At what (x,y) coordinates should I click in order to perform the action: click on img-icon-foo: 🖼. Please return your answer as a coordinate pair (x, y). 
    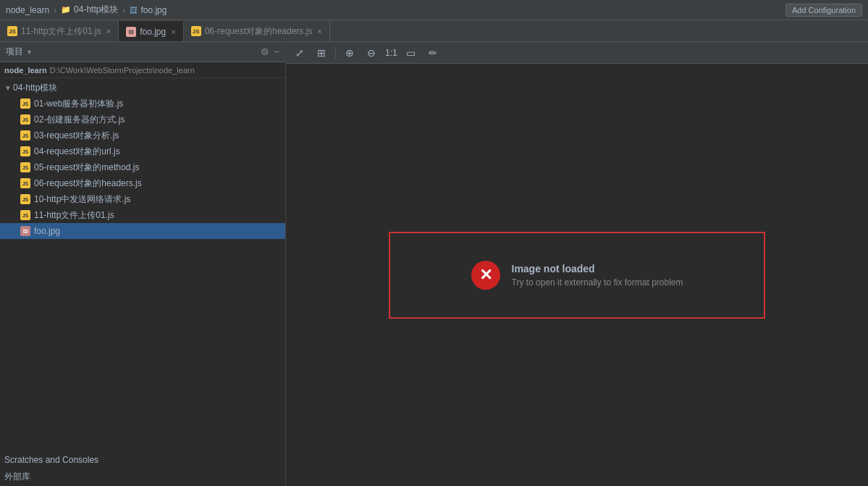
    Looking at the image, I should click on (25, 231).